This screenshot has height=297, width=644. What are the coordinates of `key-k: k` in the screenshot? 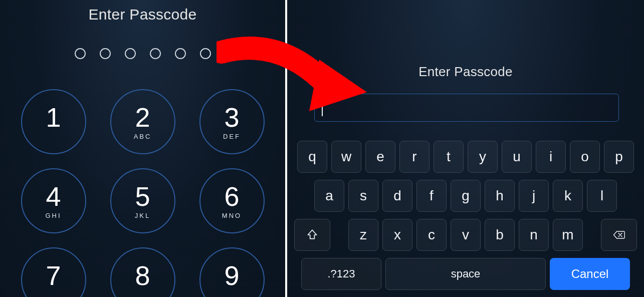 It's located at (568, 196).